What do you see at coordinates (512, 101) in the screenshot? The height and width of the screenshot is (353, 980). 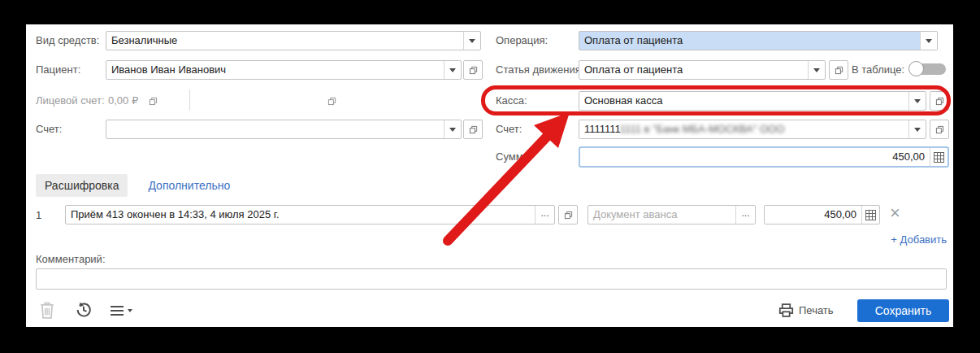 I see `kassa-label: Касса:` at bounding box center [512, 101].